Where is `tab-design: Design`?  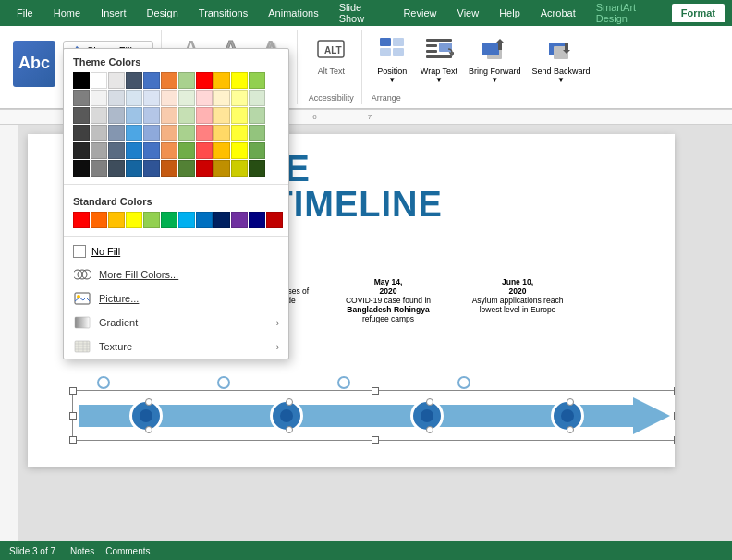
tab-design: Design is located at coordinates (163, 13).